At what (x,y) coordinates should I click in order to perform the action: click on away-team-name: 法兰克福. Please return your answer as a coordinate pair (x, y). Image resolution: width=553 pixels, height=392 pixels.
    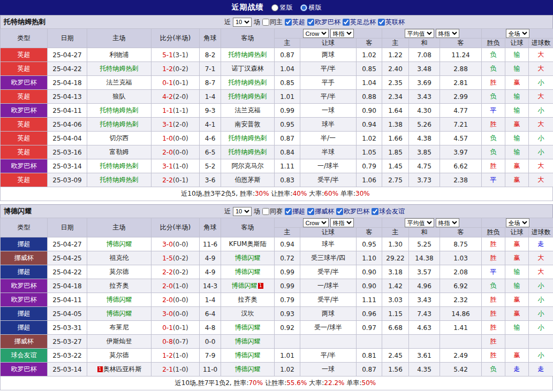
    Looking at the image, I should click on (248, 110).